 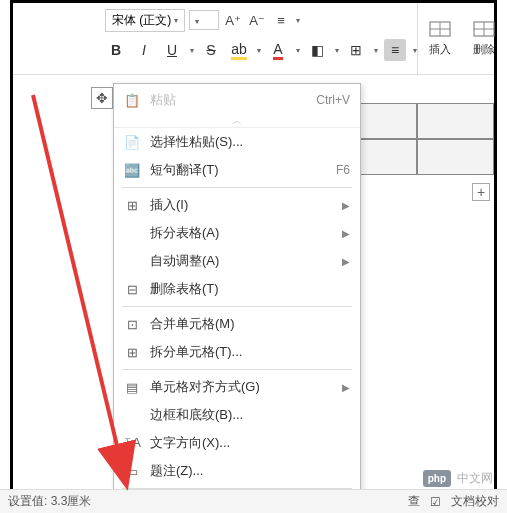 I want to click on decrease-font-icon: A⁻, so click(x=257, y=20).